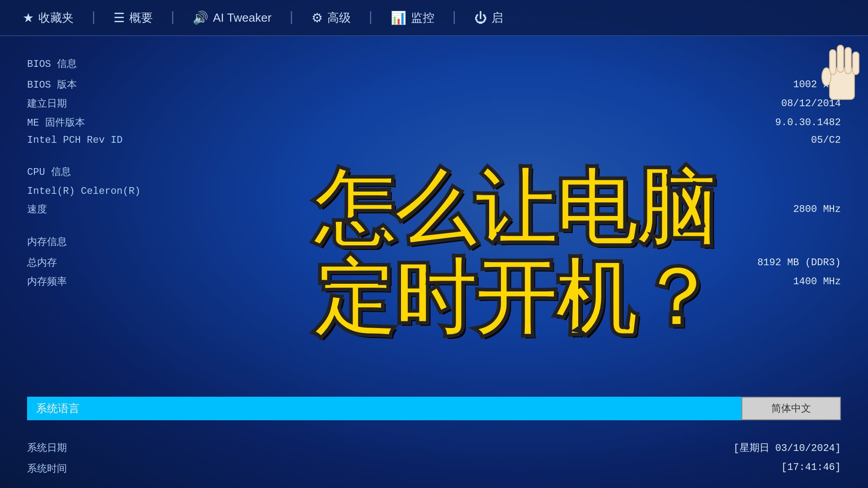 The image size is (868, 488). I want to click on hand-cursor, so click(841, 72).